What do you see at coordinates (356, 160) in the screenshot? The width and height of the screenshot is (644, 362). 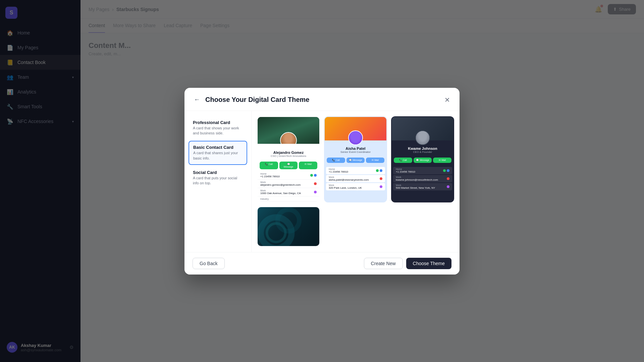 I see `theme-aisha: Aisha Patel Senior Event Coordinator 📞 C…` at bounding box center [356, 160].